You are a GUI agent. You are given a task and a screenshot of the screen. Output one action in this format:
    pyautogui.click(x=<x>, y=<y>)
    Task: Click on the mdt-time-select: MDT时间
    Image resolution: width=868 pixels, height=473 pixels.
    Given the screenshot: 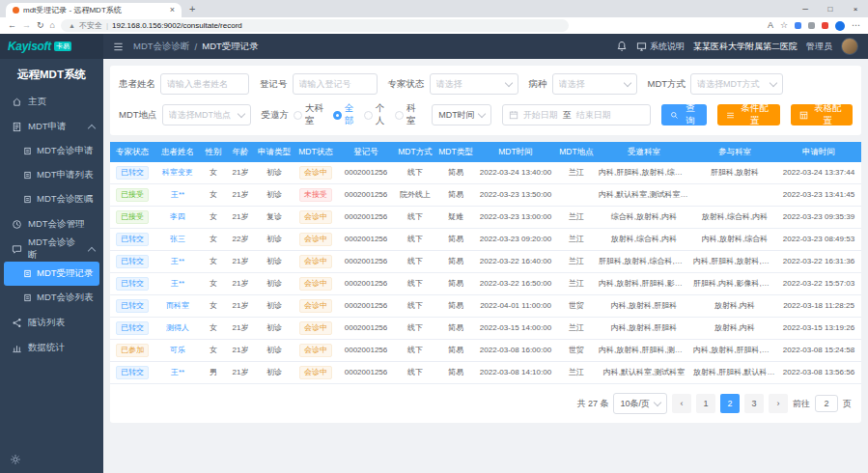 What is the action you would take?
    pyautogui.click(x=462, y=115)
    